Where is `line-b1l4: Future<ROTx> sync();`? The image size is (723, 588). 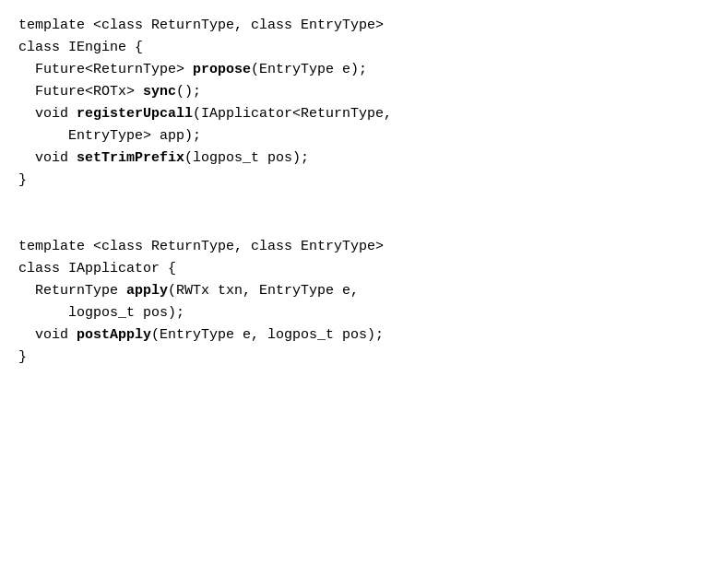
line-b1l4: Future<ROTx> sync(); is located at coordinates (362, 92).